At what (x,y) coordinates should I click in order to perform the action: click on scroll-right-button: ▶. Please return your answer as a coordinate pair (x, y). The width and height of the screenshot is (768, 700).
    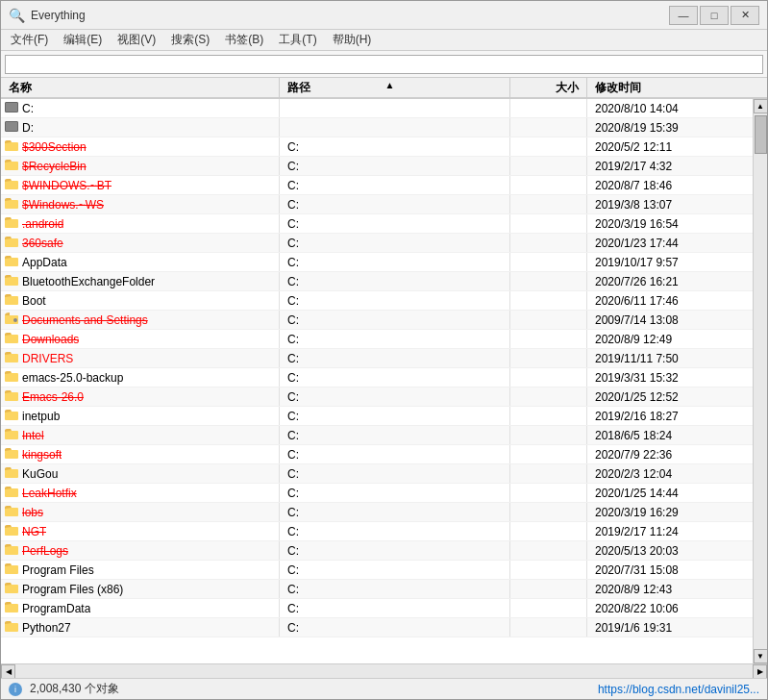
    Looking at the image, I should click on (759, 671).